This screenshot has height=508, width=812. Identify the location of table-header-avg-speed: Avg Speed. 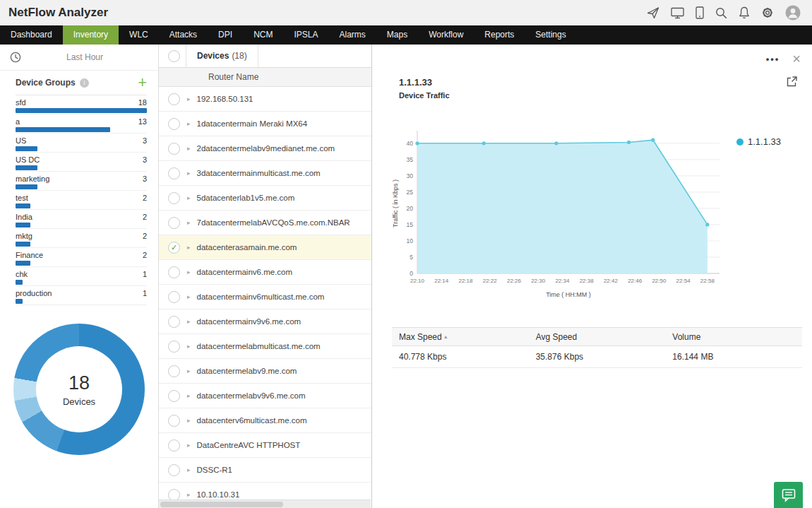
(597, 337).